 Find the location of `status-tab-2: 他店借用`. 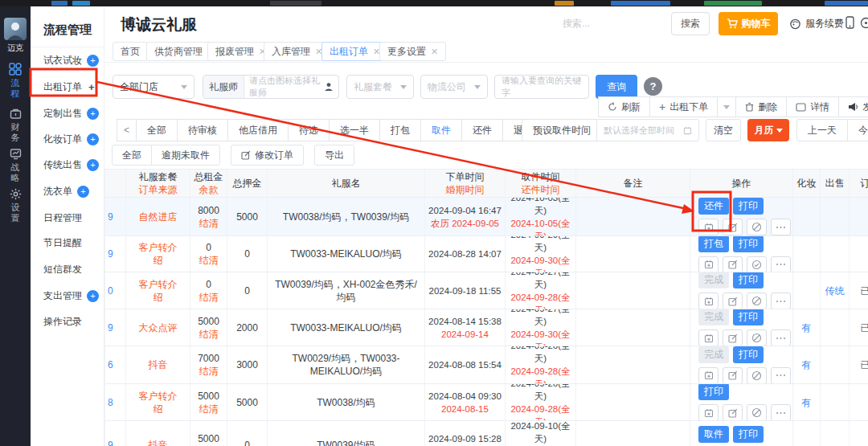

status-tab-2: 他店借用 is located at coordinates (258, 130).